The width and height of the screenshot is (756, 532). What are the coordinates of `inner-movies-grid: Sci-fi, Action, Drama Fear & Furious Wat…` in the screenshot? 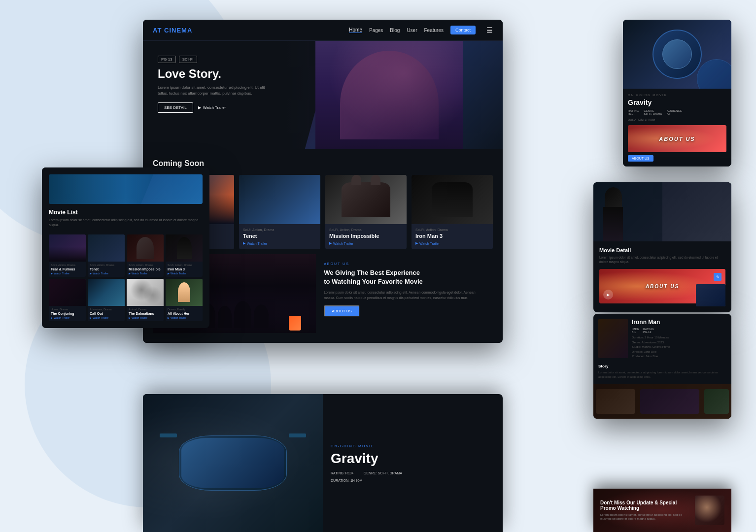 It's located at (126, 281).